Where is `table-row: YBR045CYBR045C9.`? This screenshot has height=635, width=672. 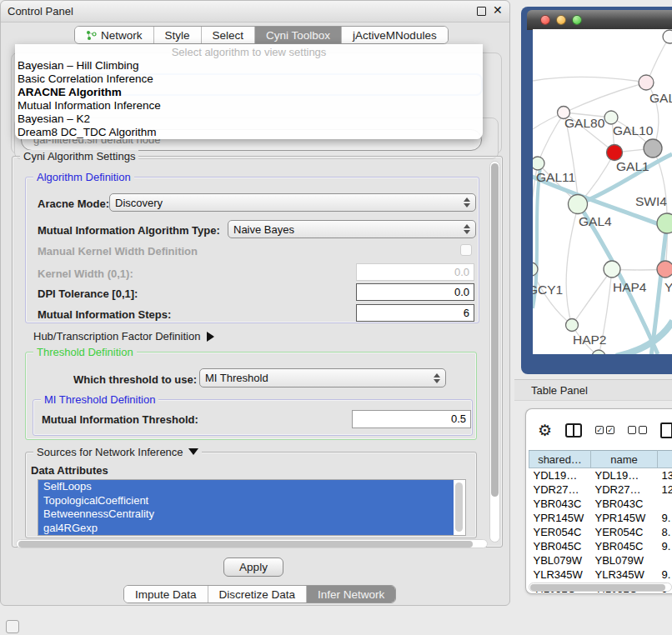
table-row: YBR045CYBR045C9. is located at coordinates (600, 547).